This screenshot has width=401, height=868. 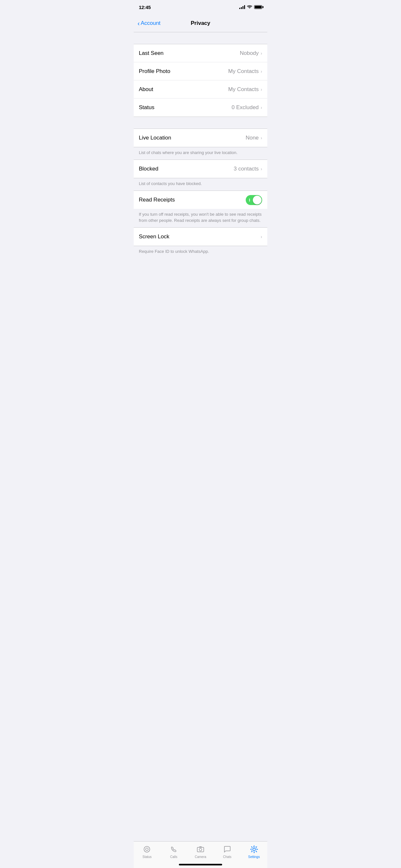 I want to click on blocked-label: Blocked, so click(x=148, y=169).